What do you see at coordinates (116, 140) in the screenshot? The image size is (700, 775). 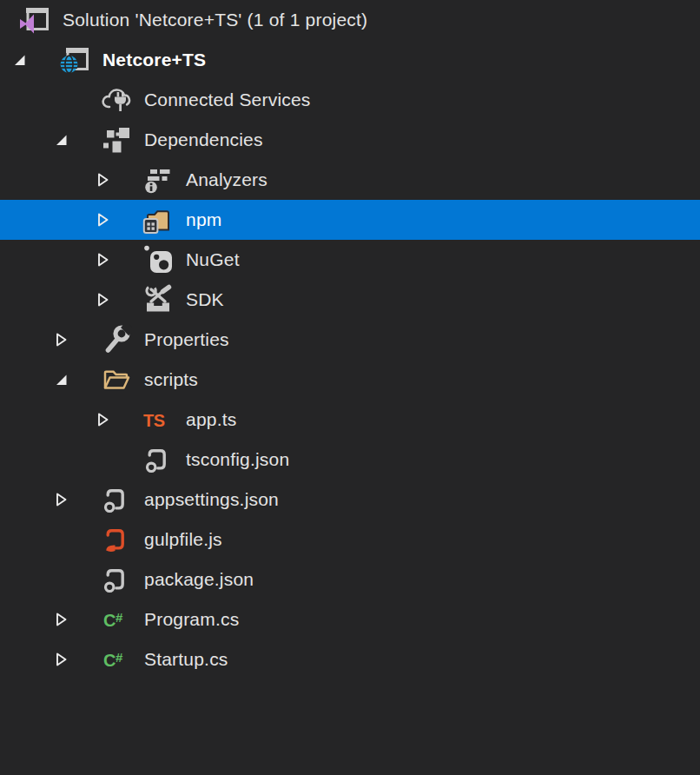 I see `dependencies-icon` at bounding box center [116, 140].